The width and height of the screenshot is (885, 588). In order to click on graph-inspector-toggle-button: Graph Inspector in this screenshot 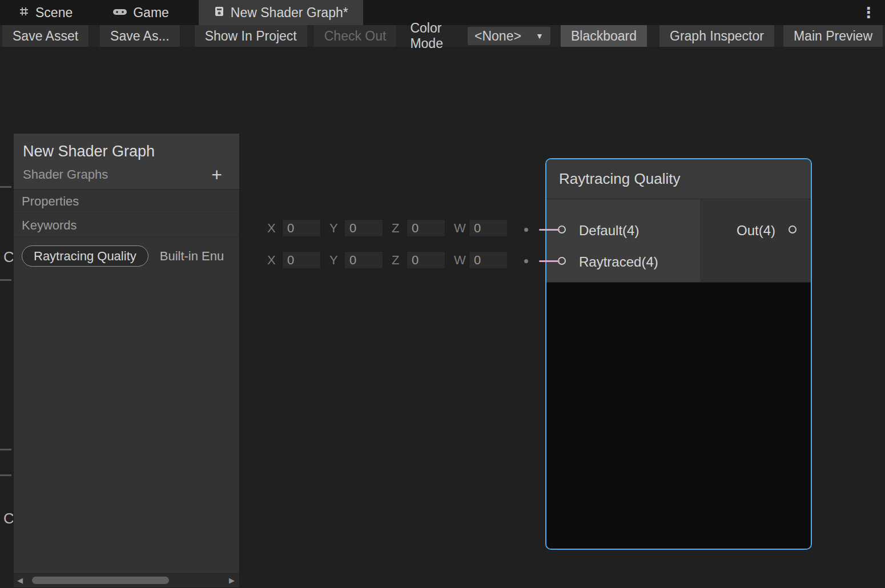, I will do `click(717, 36)`.